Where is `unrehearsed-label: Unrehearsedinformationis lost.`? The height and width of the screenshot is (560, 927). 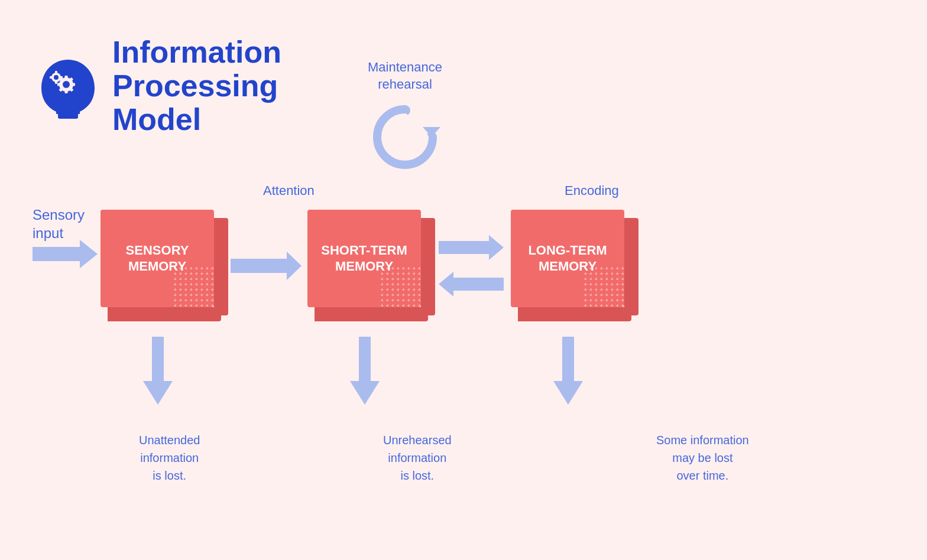 unrehearsed-label: Unrehearsedinformationis lost. is located at coordinates (417, 458).